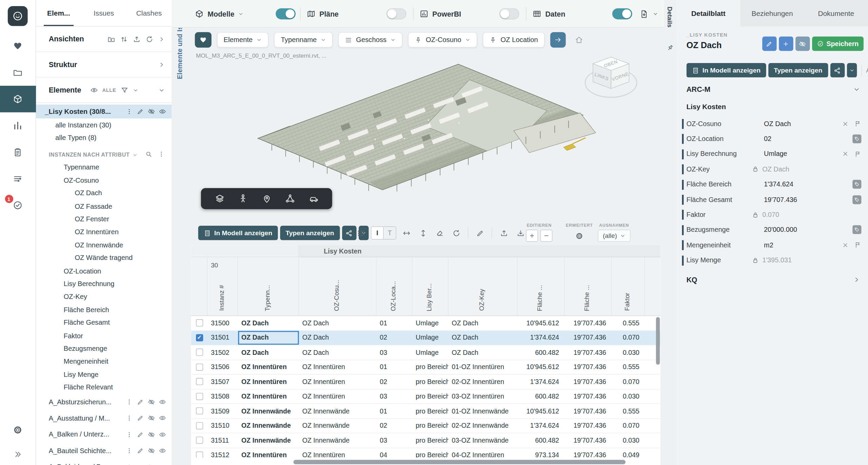  Describe the element at coordinates (269, 426) in the screenshot. I see `cell-typenname: OZ Innenwände` at that location.